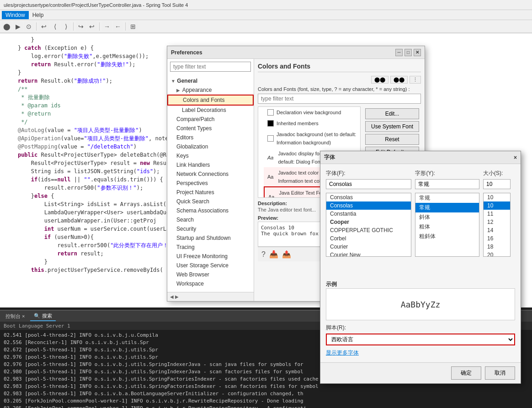 The width and height of the screenshot is (532, 408). Describe the element at coordinates (368, 222) in the screenshot. I see `font-list-item-cooper: Cooper` at that location.